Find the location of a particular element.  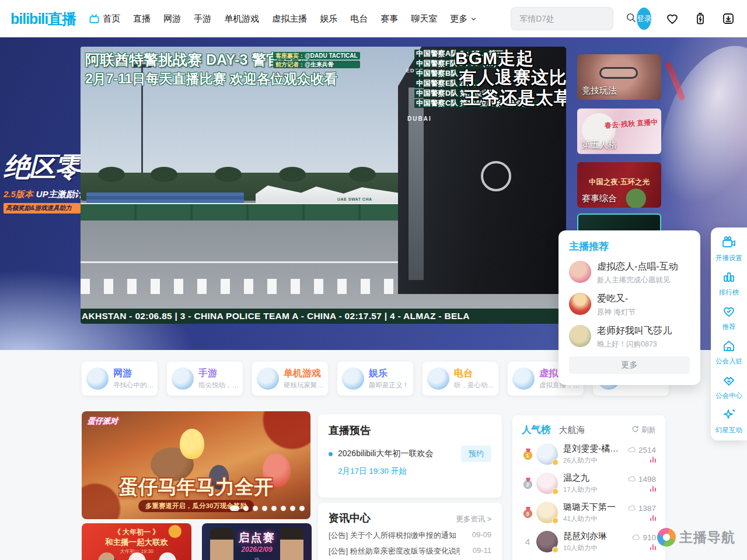

favorites-heart-icon is located at coordinates (672, 19).